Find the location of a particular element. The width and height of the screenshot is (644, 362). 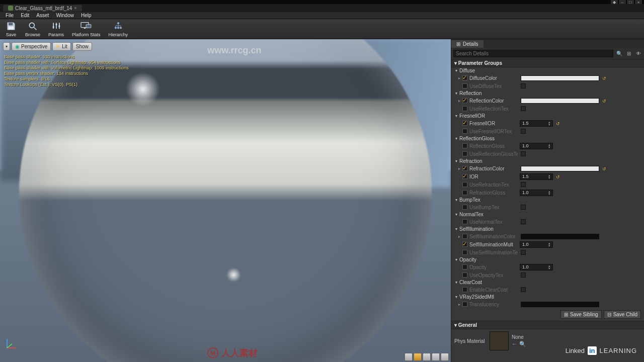

tex-clearcoat is located at coordinates (523, 290).